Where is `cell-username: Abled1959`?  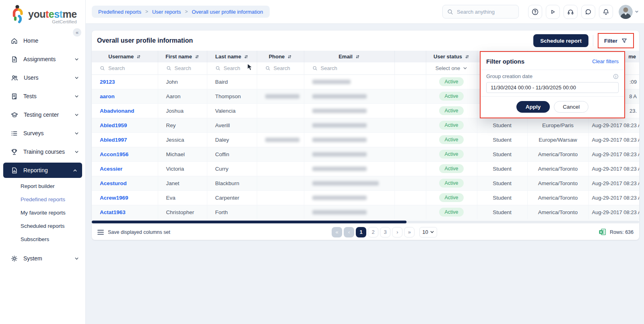 cell-username: Abled1959 is located at coordinates (125, 125).